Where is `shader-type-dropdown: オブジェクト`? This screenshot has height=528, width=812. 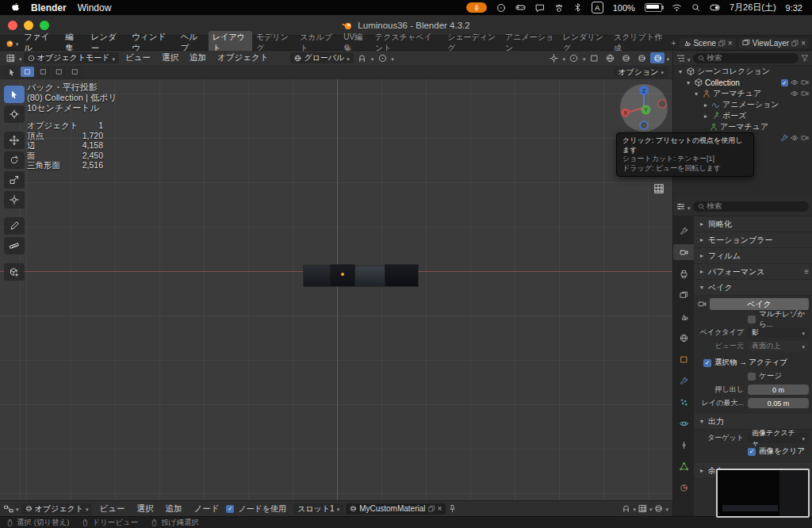 shader-type-dropdown: オブジェクト is located at coordinates (57, 509).